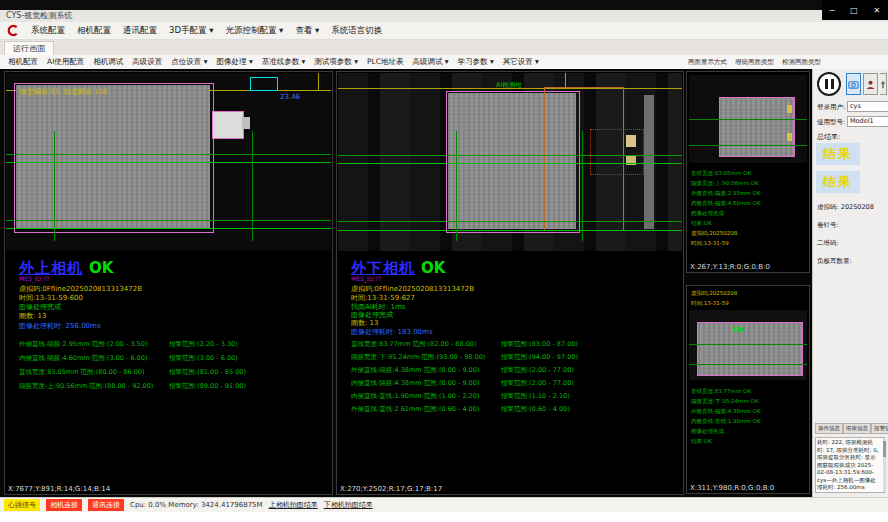 This screenshot has height=522, width=888. I want to click on tb-image-processing: 图像处理 ▾, so click(235, 62).